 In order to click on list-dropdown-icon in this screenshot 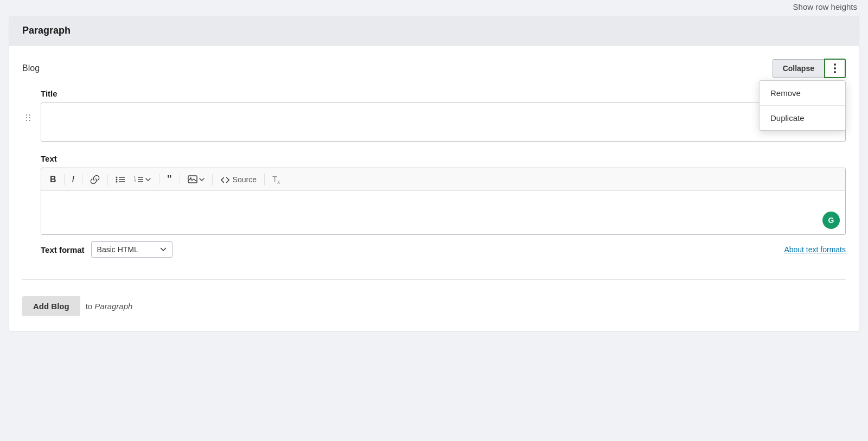, I will do `click(148, 180)`.